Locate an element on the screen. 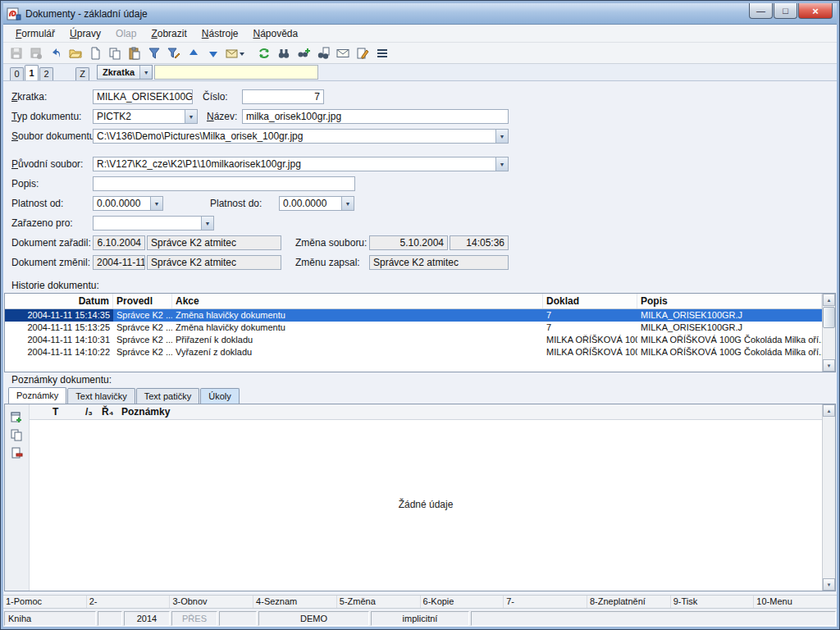 Image resolution: width=840 pixels, height=630 pixels. fkey-7: 7- is located at coordinates (545, 602).